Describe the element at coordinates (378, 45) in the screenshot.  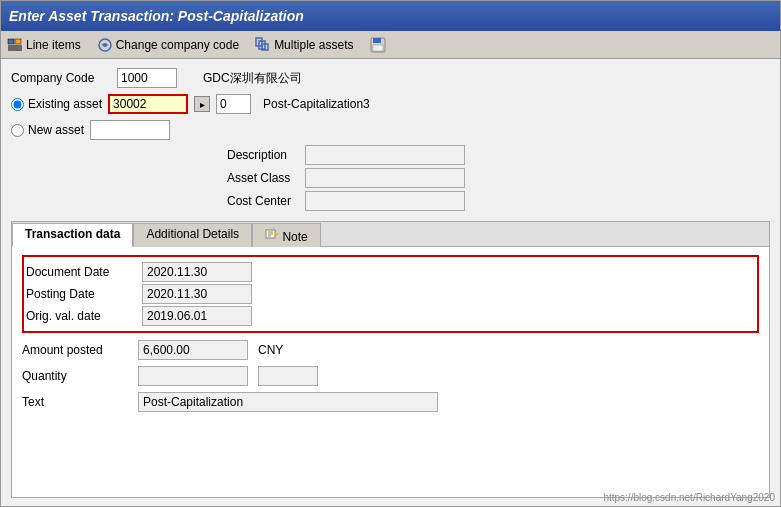
I see `save-icon` at that location.